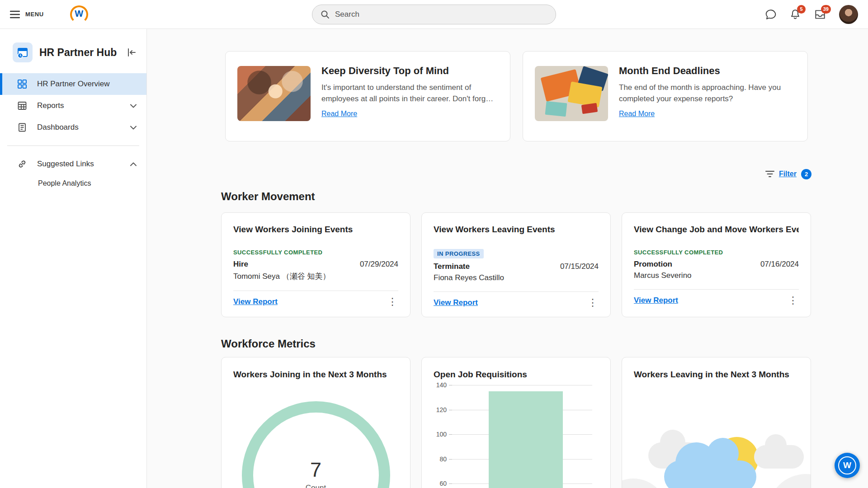 This screenshot has height=488, width=868. What do you see at coordinates (771, 14) in the screenshot?
I see `chat-icon` at bounding box center [771, 14].